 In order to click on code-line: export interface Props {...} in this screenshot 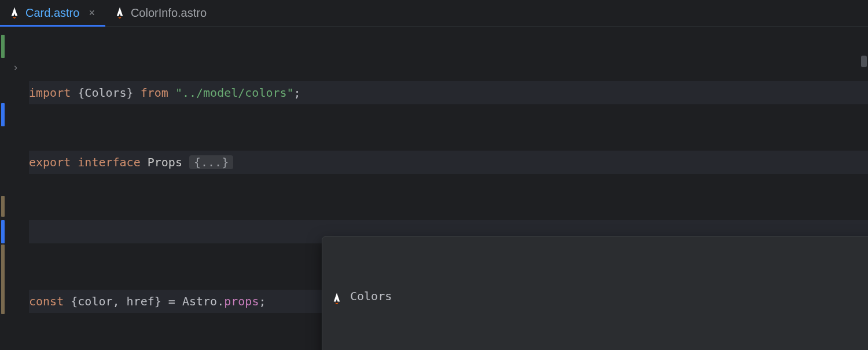, I will do `click(448, 162)`.